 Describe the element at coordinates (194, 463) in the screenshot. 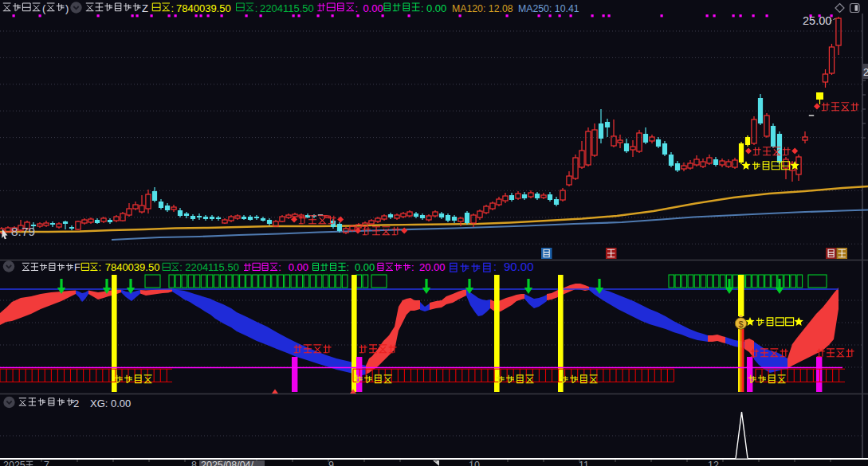

I see `svg-text: 8` at that location.